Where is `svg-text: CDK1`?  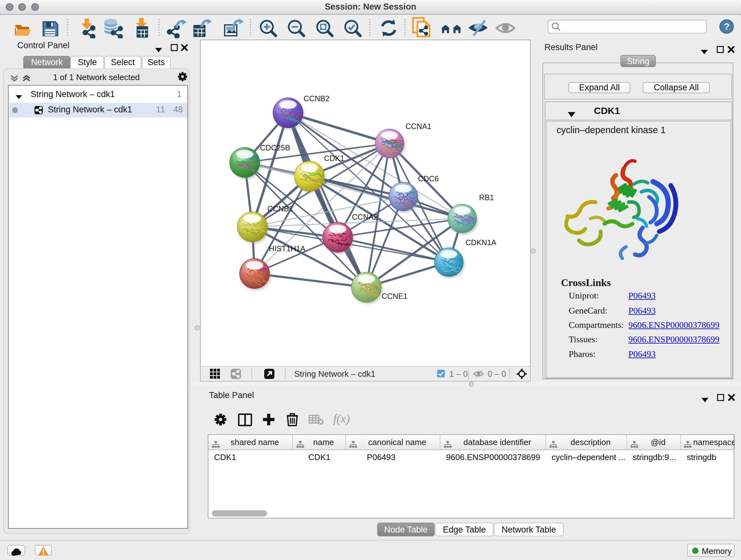 svg-text: CDK1 is located at coordinates (334, 158).